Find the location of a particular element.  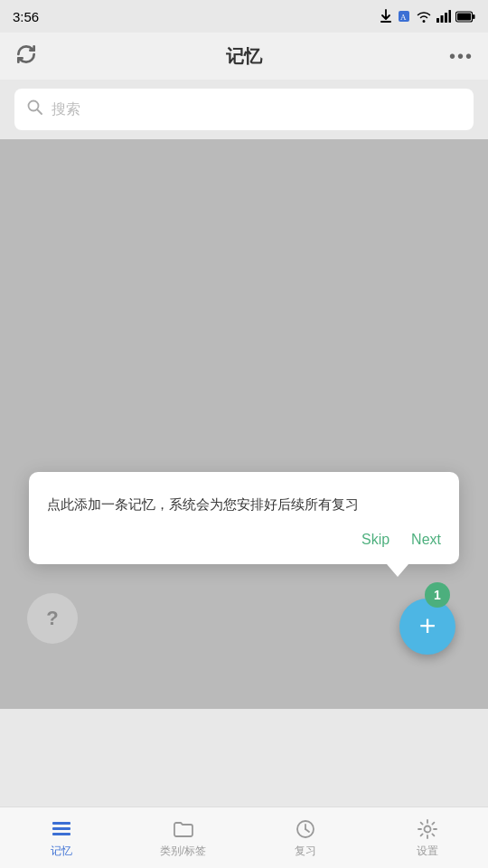

help-button: ? is located at coordinates (52, 618).